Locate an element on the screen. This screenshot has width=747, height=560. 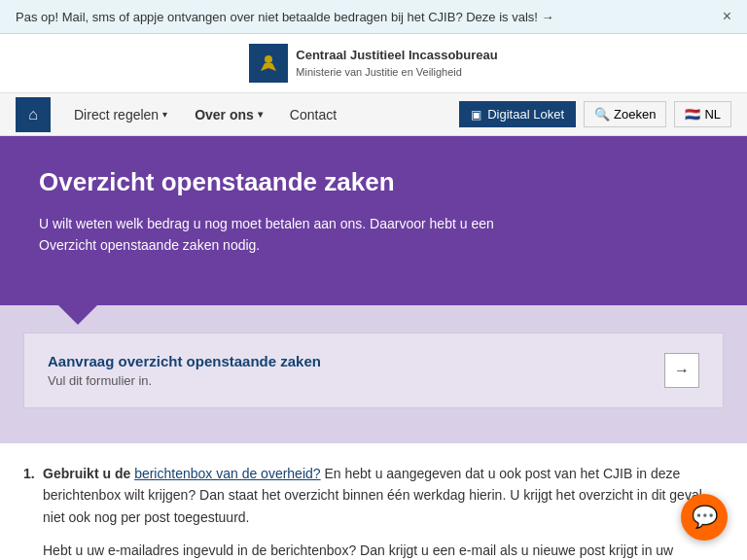
main-nav: ⌂ Direct regelen ▾ Over ons ▾ Contact ▣ … is located at coordinates (374, 115).